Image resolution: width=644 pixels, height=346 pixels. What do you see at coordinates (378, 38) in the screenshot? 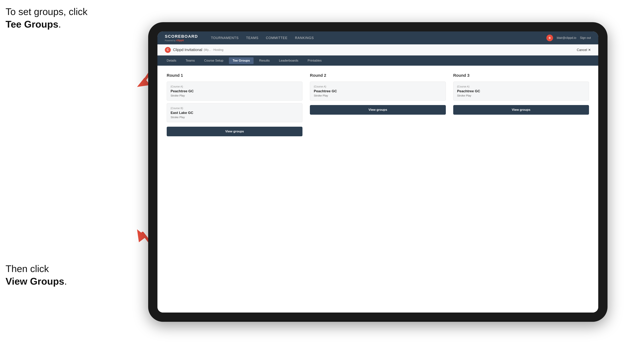
I see `nav-bar: SCOREBOARD Powered by clippit TOURNAMENT…` at bounding box center [378, 38].